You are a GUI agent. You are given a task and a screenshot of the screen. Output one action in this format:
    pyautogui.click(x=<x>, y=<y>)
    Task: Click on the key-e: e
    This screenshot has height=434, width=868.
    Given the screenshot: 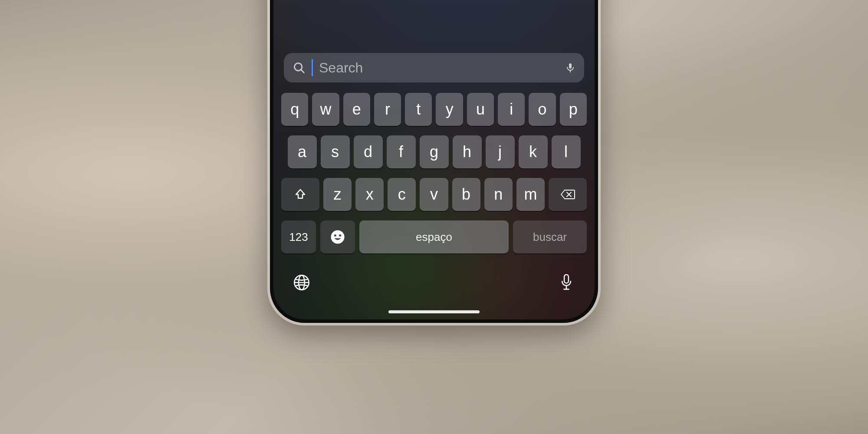 What is the action you would take?
    pyautogui.click(x=357, y=109)
    